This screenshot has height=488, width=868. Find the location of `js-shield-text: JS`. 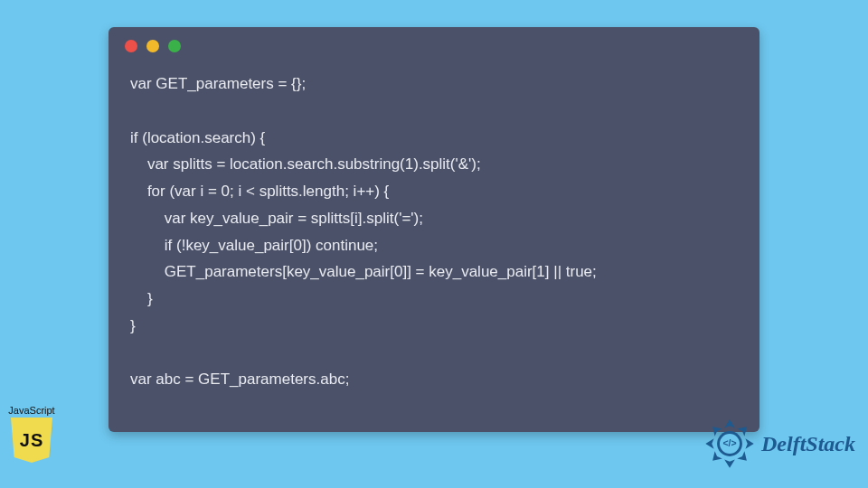

js-shield-text: JS is located at coordinates (32, 441).